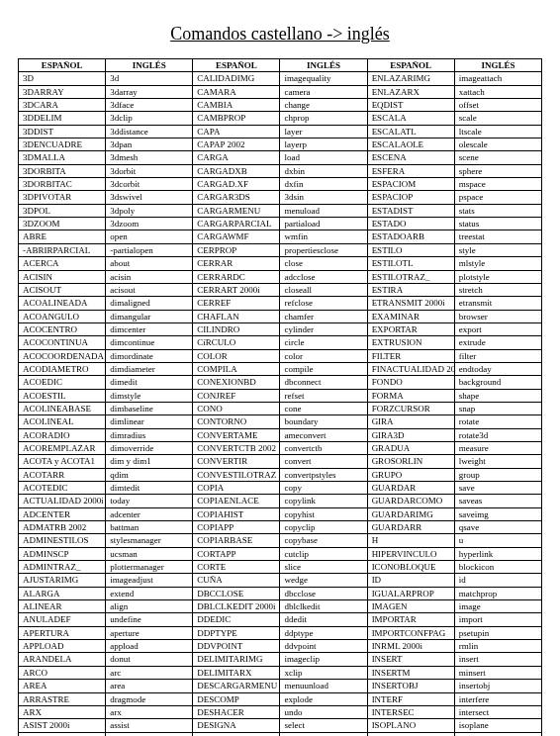  I want to click on table-cell: ENLAZARIMG, so click(411, 79).